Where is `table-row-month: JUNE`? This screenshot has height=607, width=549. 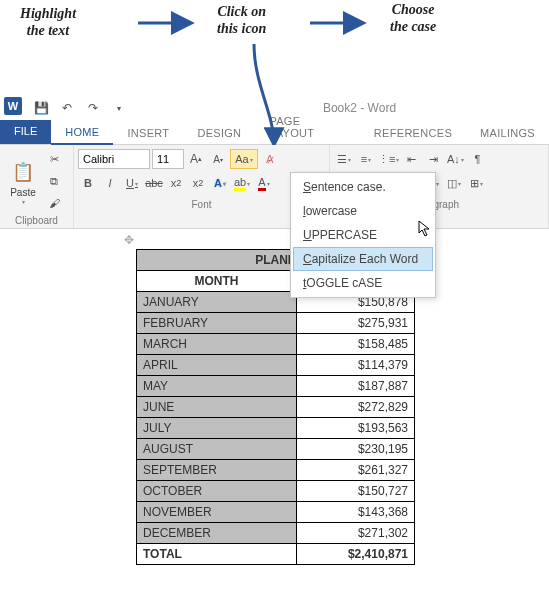 table-row-month: JUNE is located at coordinates (217, 408).